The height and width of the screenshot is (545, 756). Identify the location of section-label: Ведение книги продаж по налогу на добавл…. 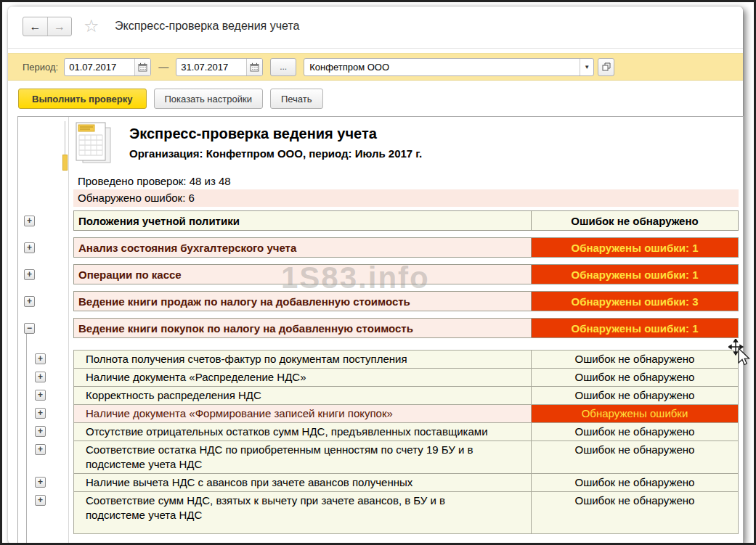
(303, 301).